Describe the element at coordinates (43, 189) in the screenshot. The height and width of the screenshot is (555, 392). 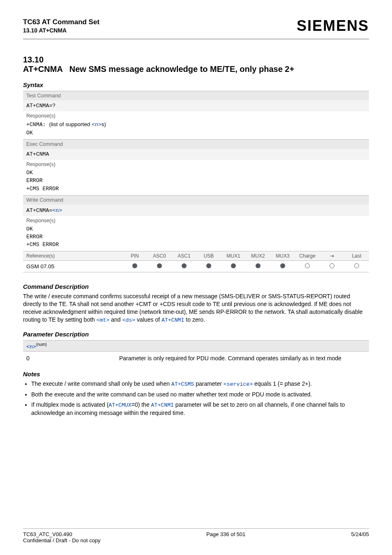
I see `exec-resp-cmserror: +CMS ERROR` at that location.